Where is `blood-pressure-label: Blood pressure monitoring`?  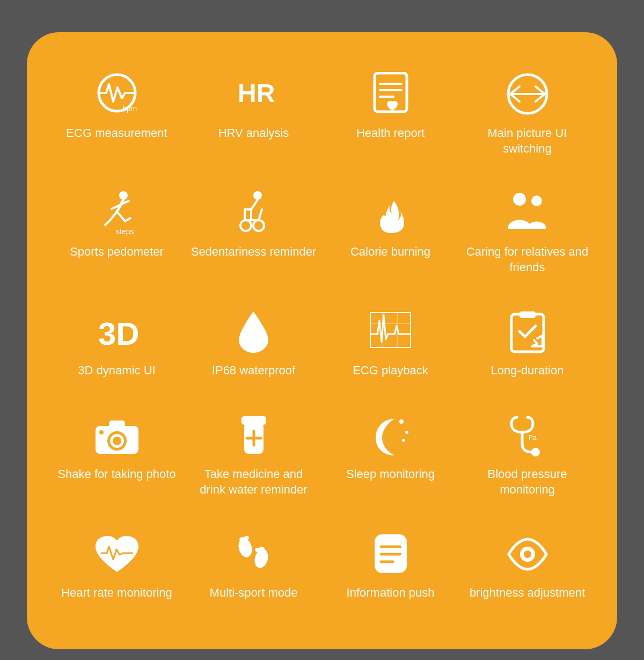
blood-pressure-label: Blood pressure monitoring is located at coordinates (527, 482).